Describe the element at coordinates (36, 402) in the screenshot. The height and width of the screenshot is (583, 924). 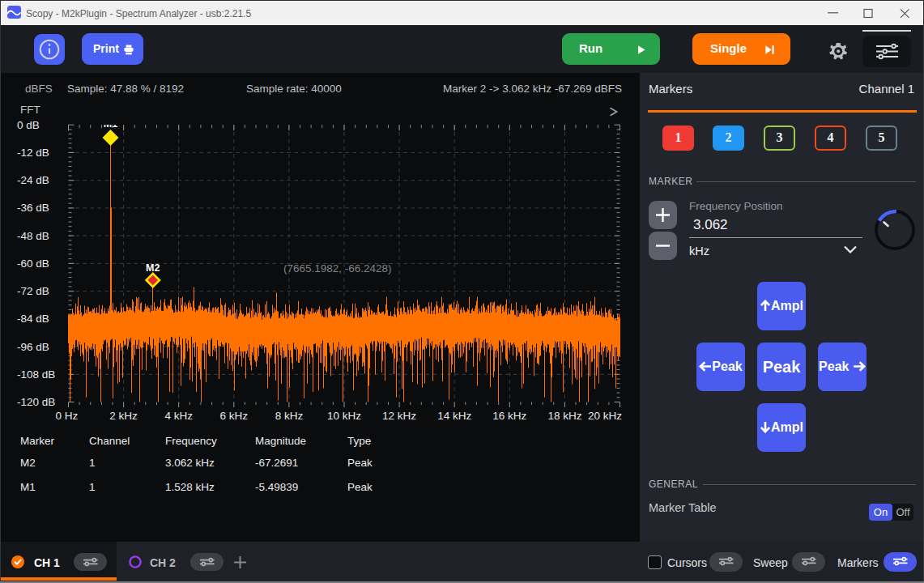
I see `svg-text: -120 dB` at that location.